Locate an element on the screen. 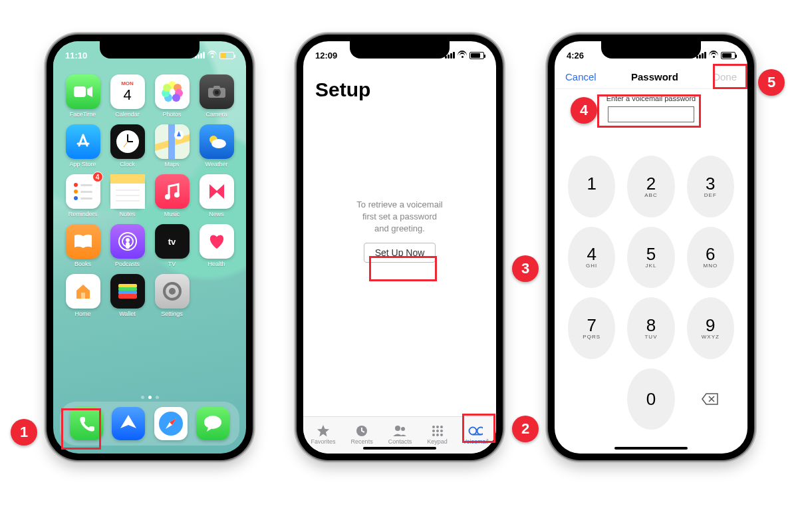 The height and width of the screenshot is (532, 798). reminders-badge: 4 is located at coordinates (98, 177).